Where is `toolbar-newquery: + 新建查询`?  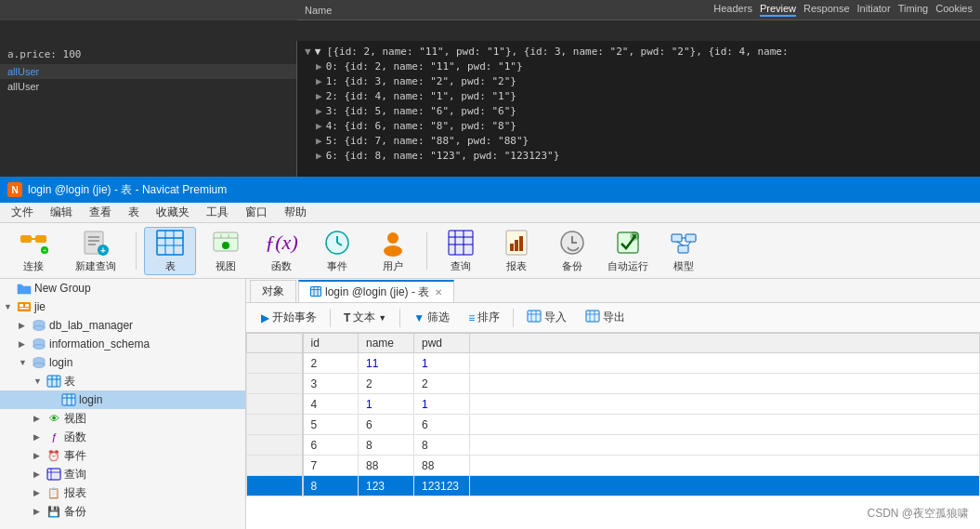 toolbar-newquery: + 新建查询 is located at coordinates (96, 251).